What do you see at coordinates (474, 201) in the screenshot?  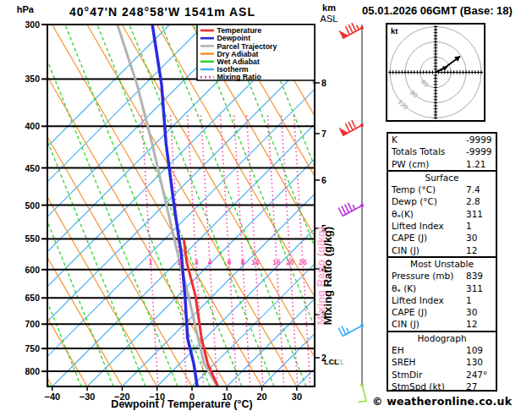 I see `row-value: 2.8` at bounding box center [474, 201].